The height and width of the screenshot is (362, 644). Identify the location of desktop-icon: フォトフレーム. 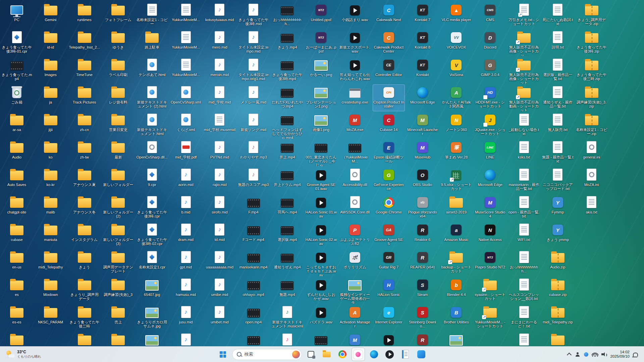
(118, 15).